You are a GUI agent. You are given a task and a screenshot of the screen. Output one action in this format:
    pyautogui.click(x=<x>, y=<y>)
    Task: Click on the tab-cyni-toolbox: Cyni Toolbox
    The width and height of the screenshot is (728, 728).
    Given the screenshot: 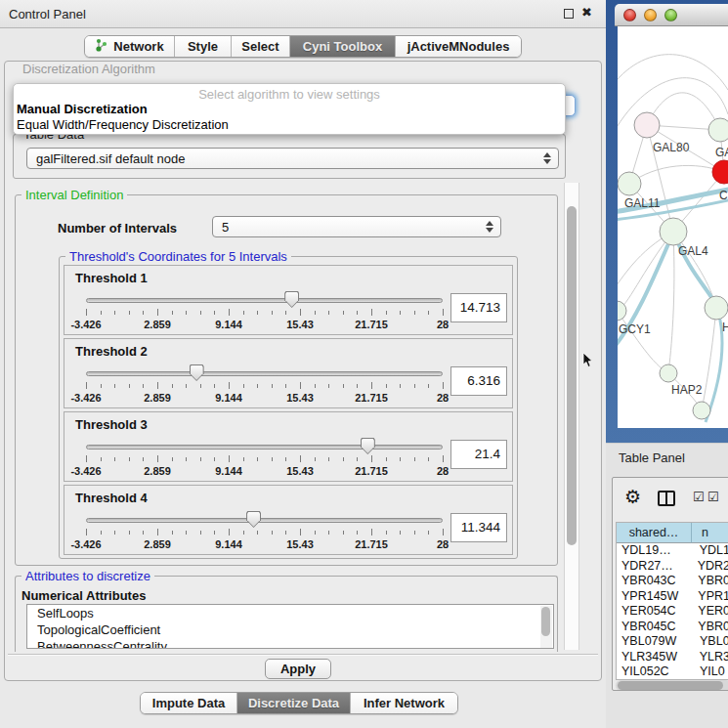 What is the action you would take?
    pyautogui.click(x=343, y=47)
    